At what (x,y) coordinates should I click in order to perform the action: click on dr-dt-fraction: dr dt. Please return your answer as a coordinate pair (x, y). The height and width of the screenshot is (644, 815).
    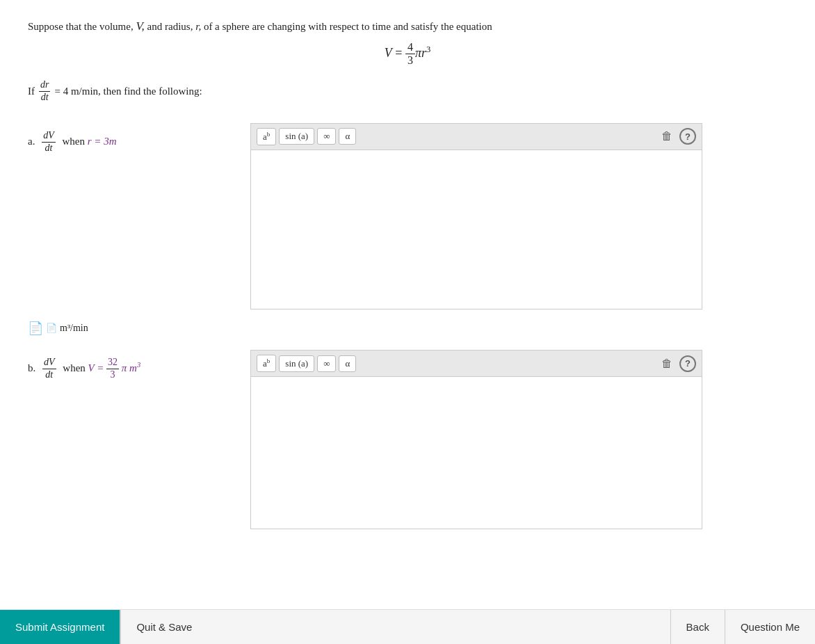
    Looking at the image, I should click on (45, 92).